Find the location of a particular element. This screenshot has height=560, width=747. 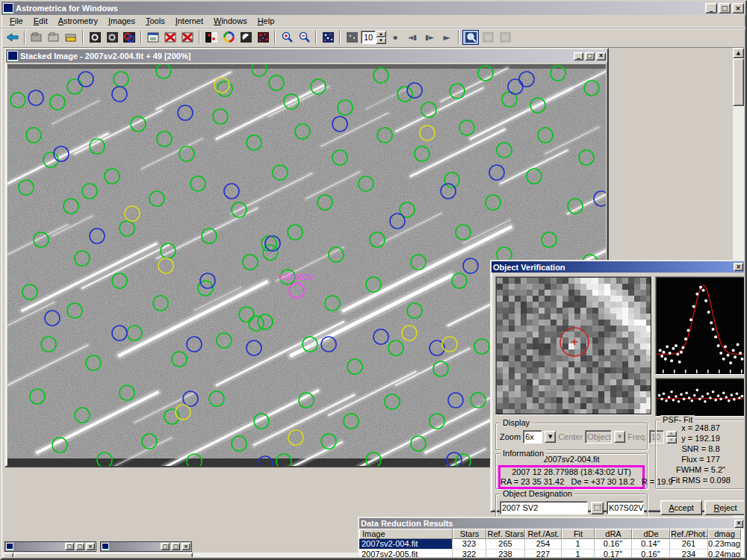

blink-control-icon is located at coordinates (352, 37).